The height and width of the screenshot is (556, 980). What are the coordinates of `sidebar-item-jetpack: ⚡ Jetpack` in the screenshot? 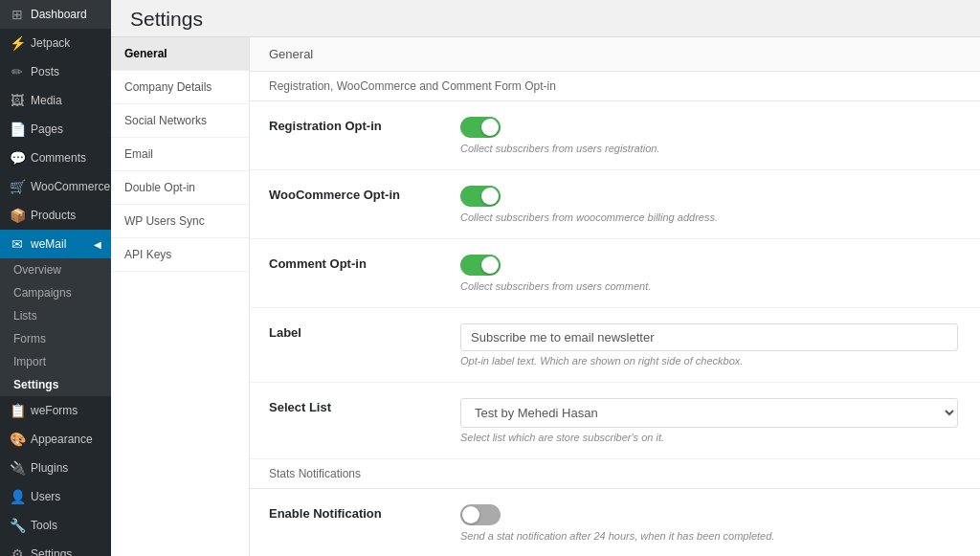 It's located at (56, 43).